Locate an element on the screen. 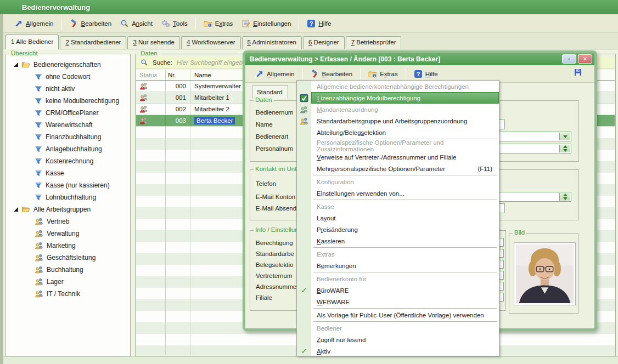 The height and width of the screenshot is (364, 618). menu-item-hilfe: Hilfe is located at coordinates (319, 24).